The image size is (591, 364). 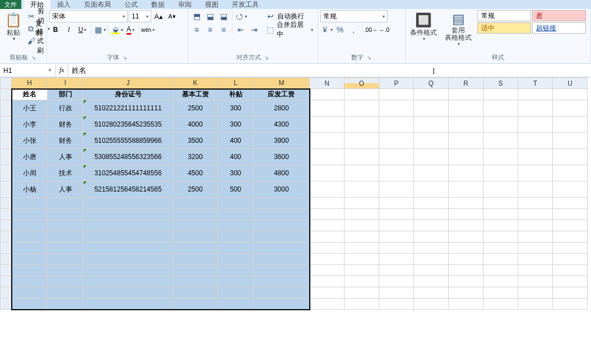 What do you see at coordinates (282, 124) in the screenshot?
I see `cell: 4300` at bounding box center [282, 124].